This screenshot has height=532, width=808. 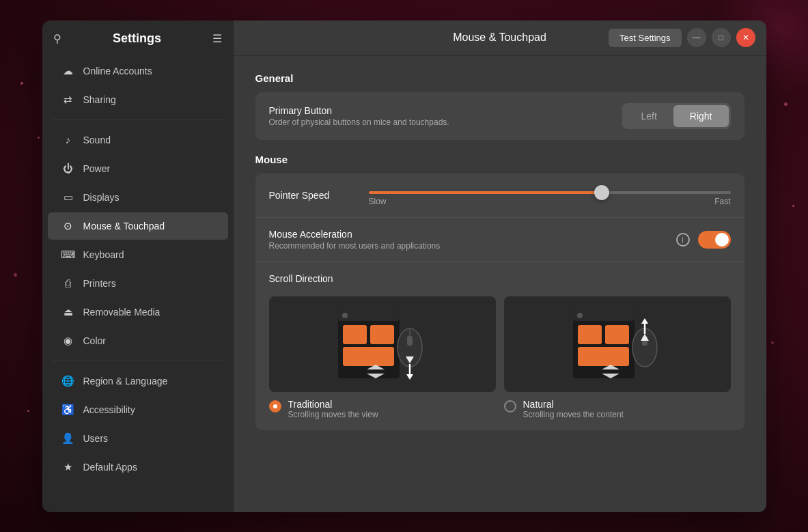 What do you see at coordinates (138, 312) in the screenshot?
I see `sidebar-item-removable-media: ⏏ Removable Media` at bounding box center [138, 312].